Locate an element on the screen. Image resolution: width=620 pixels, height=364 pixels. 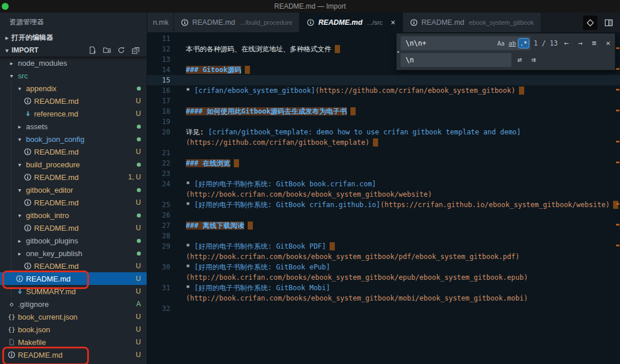
whole-word-button: ab is located at coordinates (513, 43).